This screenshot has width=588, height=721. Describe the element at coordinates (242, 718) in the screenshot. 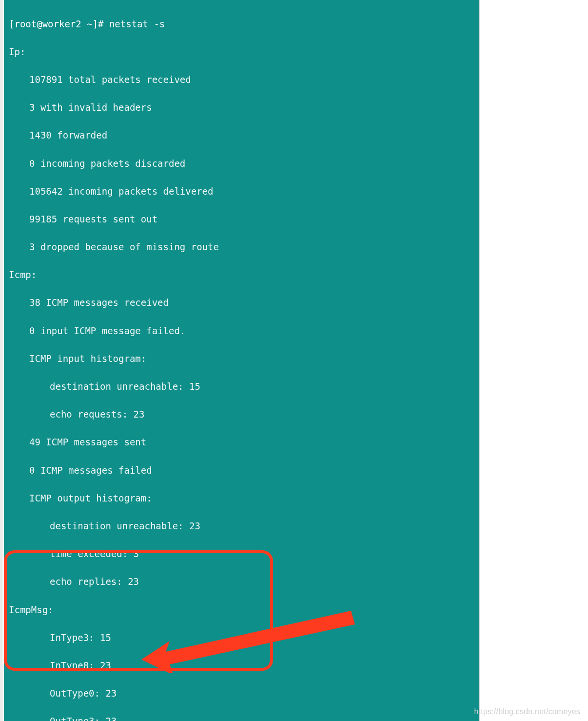

I see `icmpmsg-line: OutType3: 23` at that location.